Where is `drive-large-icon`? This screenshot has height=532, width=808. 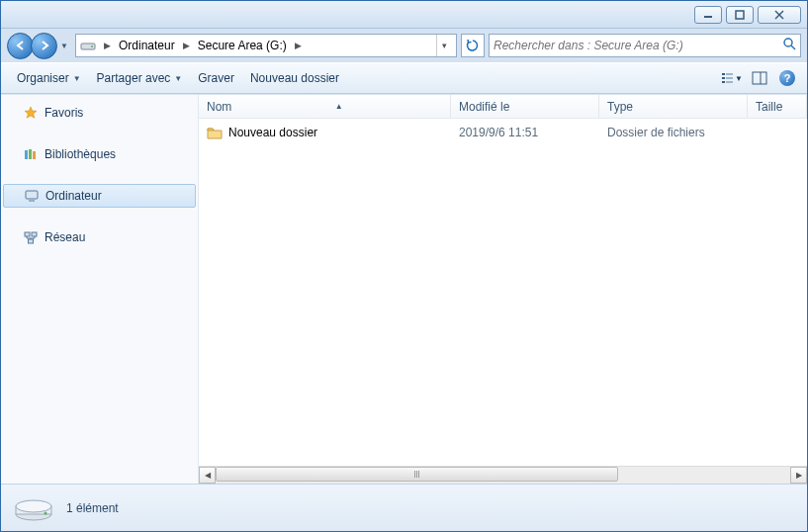 drive-large-icon is located at coordinates (34, 508).